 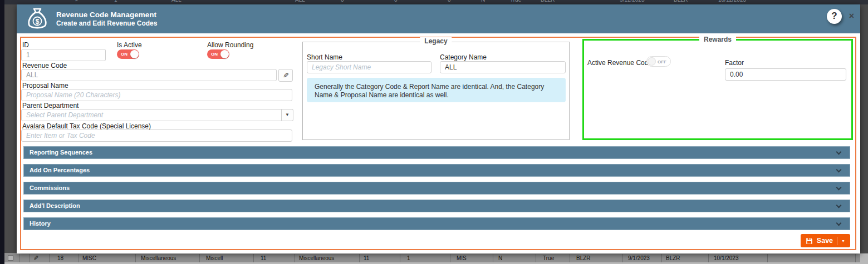 I want to click on parent-department-select, so click(x=157, y=115).